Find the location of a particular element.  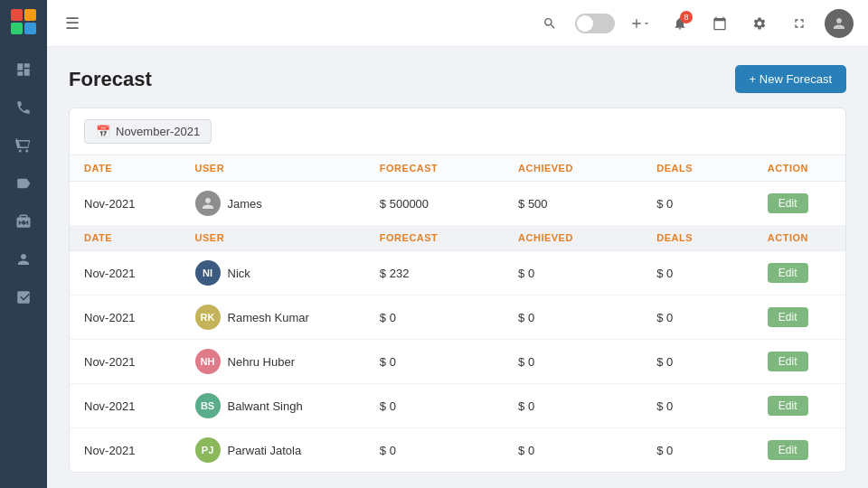

toggle-switch is located at coordinates (595, 23).